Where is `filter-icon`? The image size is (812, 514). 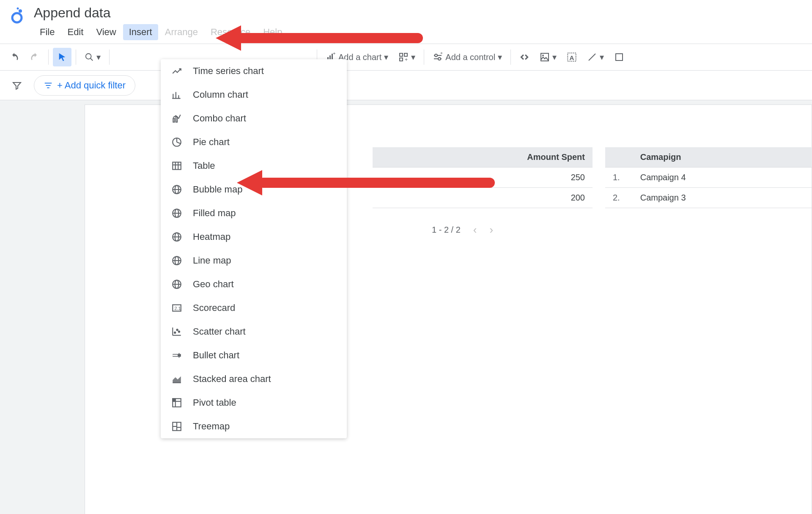
filter-icon is located at coordinates (17, 85).